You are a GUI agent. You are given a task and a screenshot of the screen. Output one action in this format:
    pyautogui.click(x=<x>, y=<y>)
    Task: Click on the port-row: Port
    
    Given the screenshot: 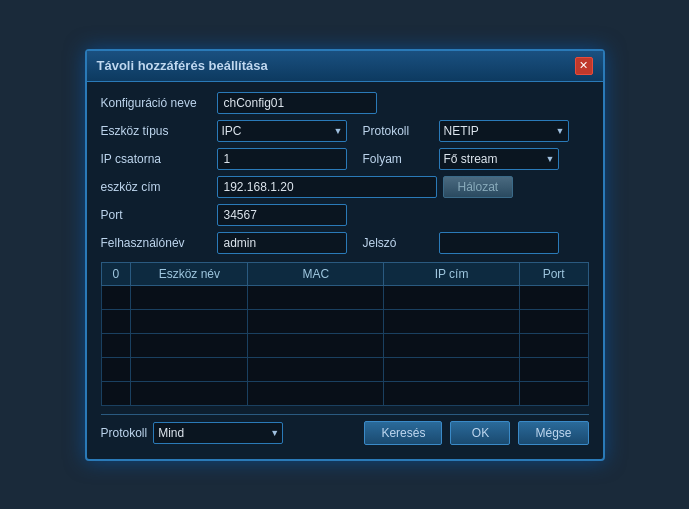 What is the action you would take?
    pyautogui.click(x=345, y=215)
    